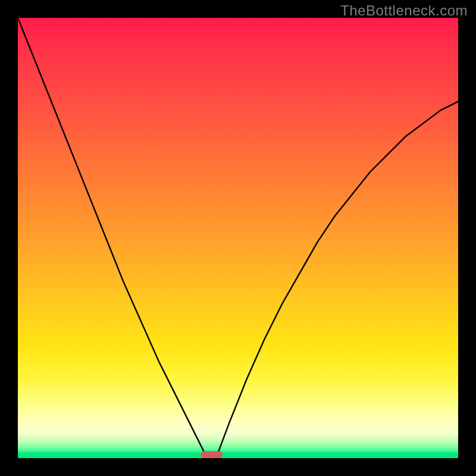 The image size is (476, 476). Describe the element at coordinates (212, 455) in the screenshot. I see `minimum-marker` at that location.